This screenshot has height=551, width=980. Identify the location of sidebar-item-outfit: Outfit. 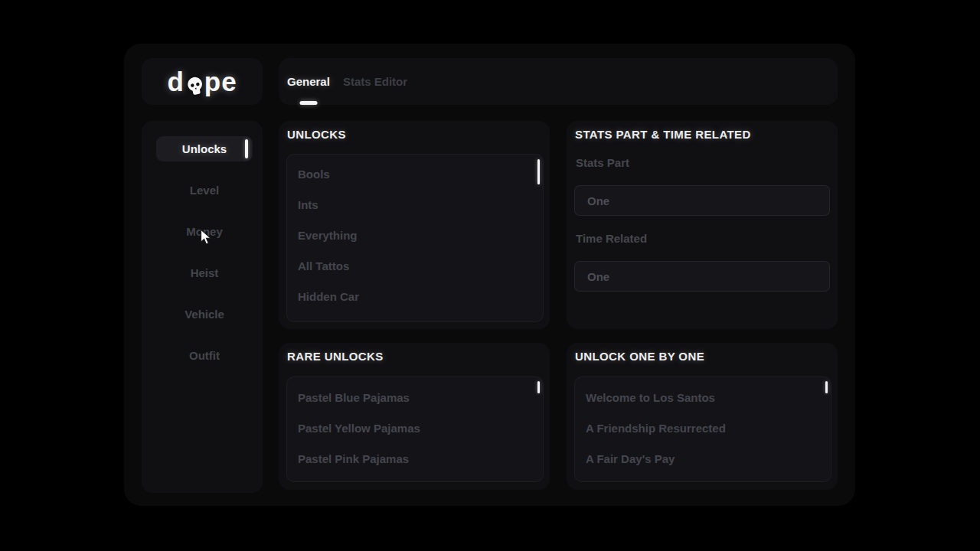
(204, 355).